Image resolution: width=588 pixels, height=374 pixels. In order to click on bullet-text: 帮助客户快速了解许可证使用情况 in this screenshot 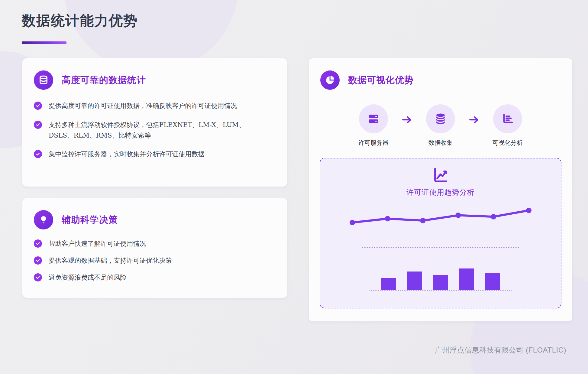, I will do `click(97, 244)`.